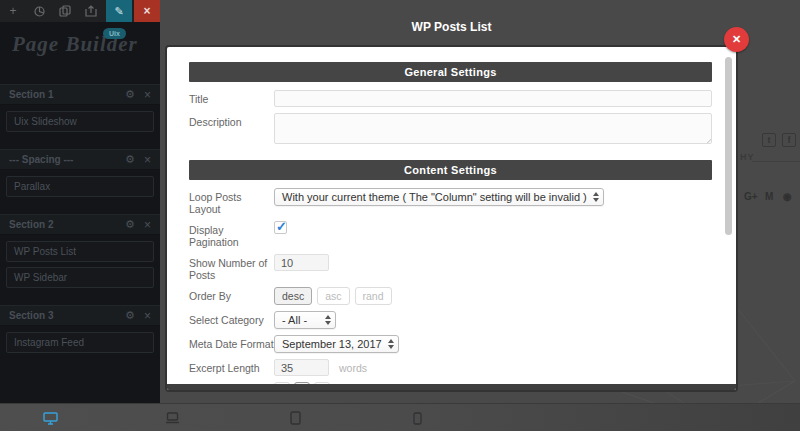 The width and height of the screenshot is (800, 431). I want to click on section-widgets: Parallax, so click(80, 192).